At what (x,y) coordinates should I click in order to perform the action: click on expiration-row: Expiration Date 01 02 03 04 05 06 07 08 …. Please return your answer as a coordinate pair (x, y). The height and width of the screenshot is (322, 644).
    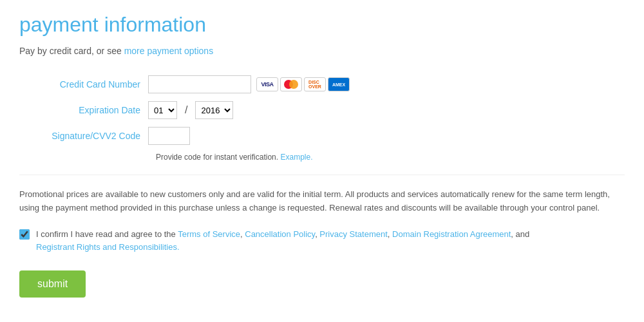
    Looking at the image, I should click on (322, 110).